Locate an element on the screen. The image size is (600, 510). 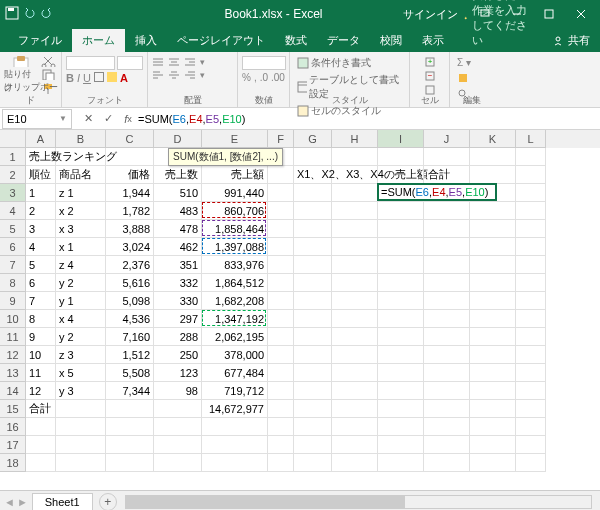
row-header: 8 is located at coordinates (13, 283).